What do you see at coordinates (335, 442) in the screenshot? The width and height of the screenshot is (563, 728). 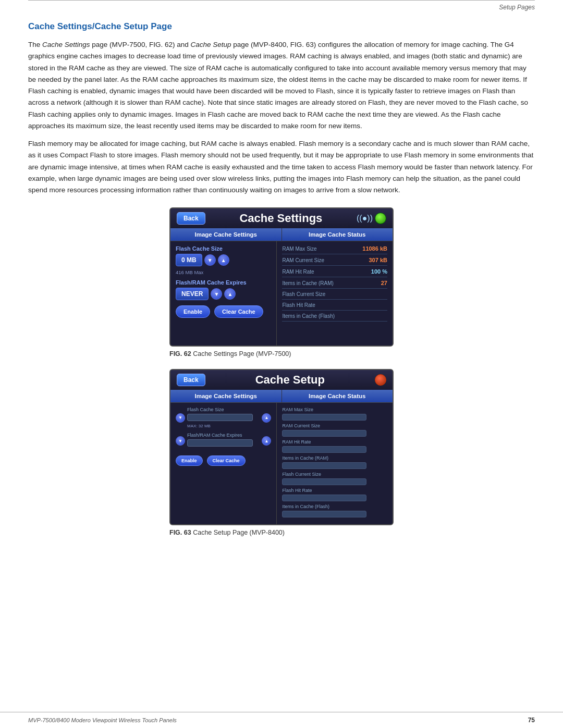 I see `ram-hit-label-8400: RAM Hit Rate` at bounding box center [335, 442].